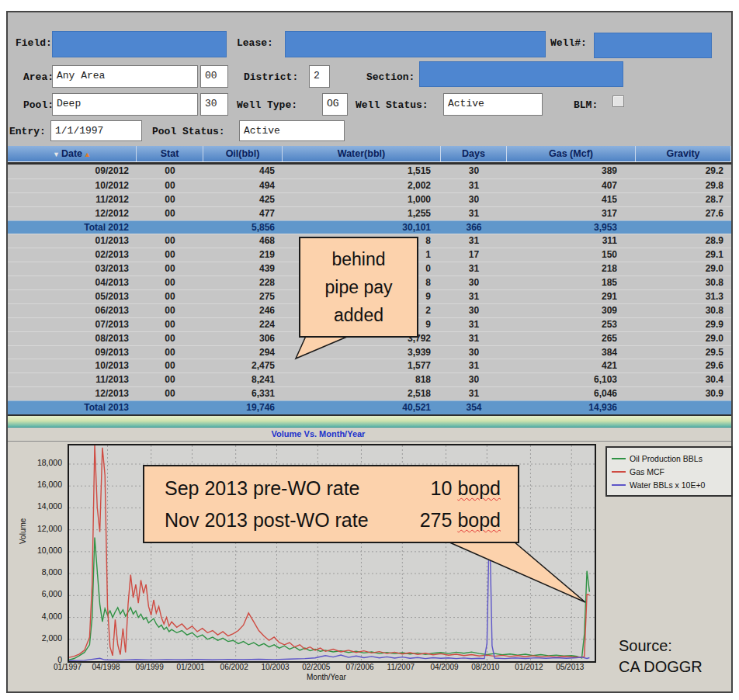 The height and width of the screenshot is (700, 739). Describe the element at coordinates (359, 667) in the screenshot. I see `x-tick-label: 07/2006` at that location.